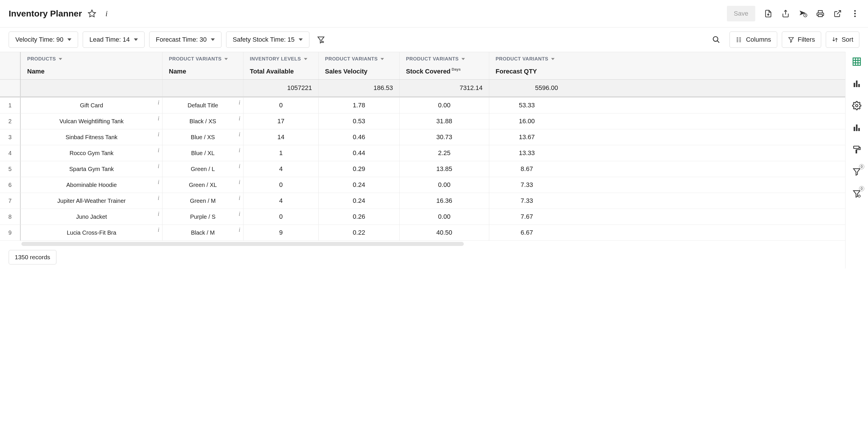  Describe the element at coordinates (264, 40) in the screenshot. I see `dropdown-label: Safety Stock Time: 15` at that location.